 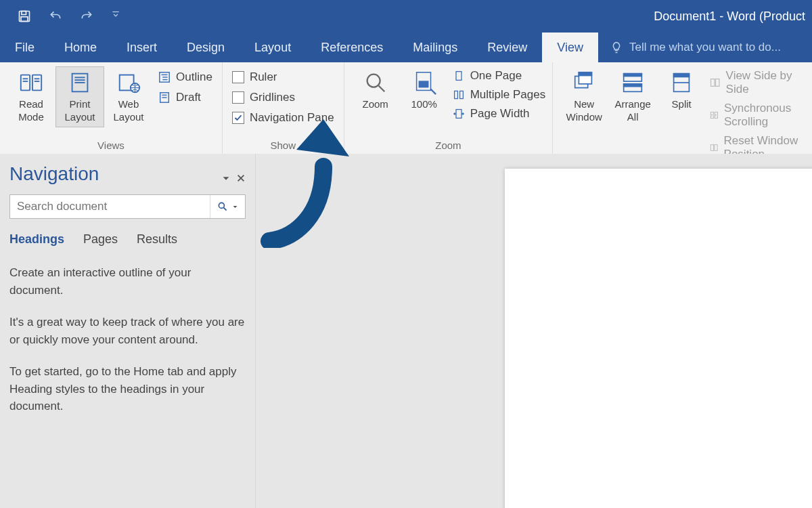 What do you see at coordinates (284, 108) in the screenshot?
I see `group-show: Ruler Gridlines Navigation Pane Show` at bounding box center [284, 108].